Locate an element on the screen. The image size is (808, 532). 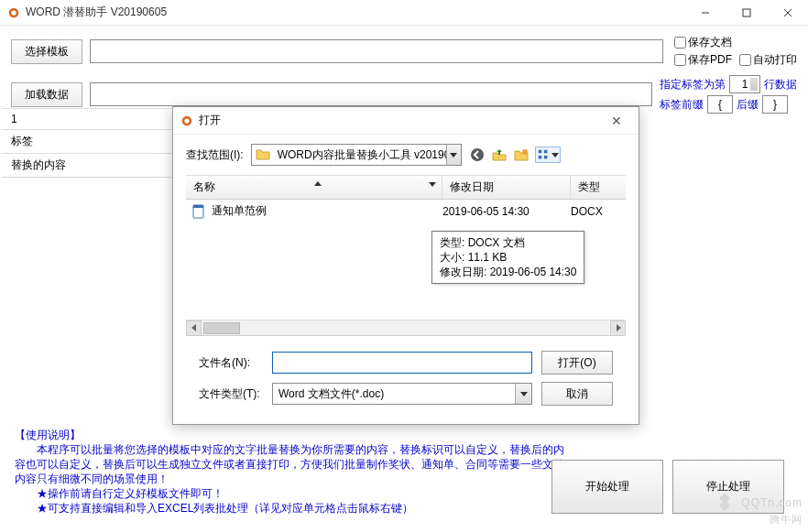
folder-icon is located at coordinates (263, 155).